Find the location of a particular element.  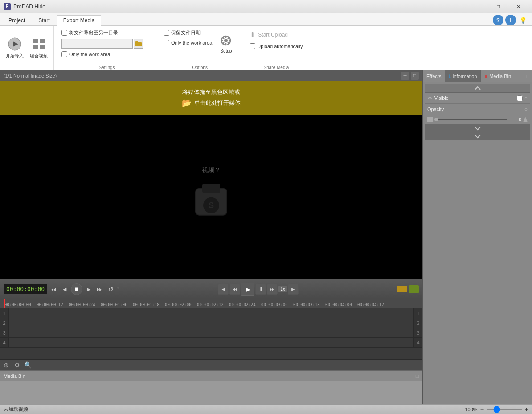

pause-button: ⏸ is located at coordinates (261, 289).